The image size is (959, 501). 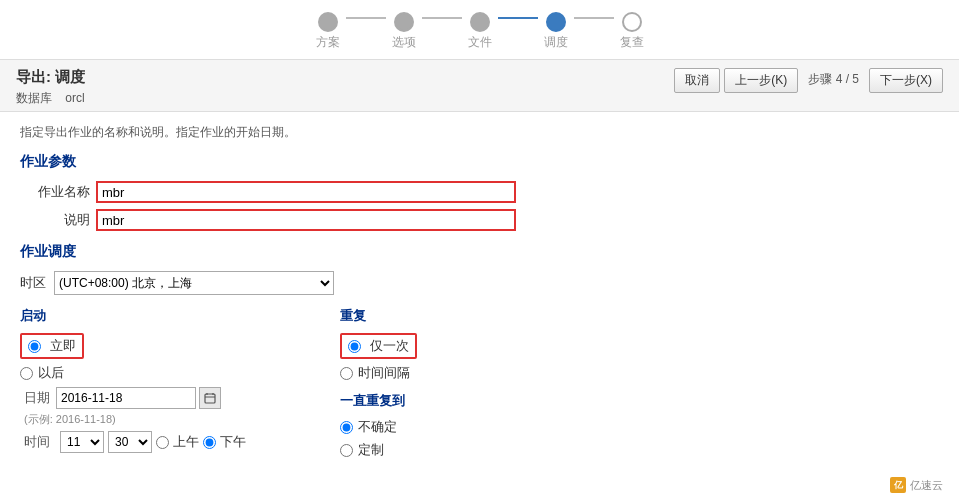 What do you see at coordinates (490, 450) in the screenshot?
I see `custom-row: 定制` at bounding box center [490, 450].